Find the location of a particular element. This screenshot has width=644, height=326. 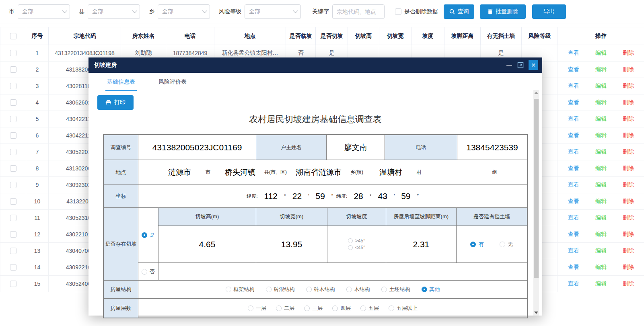

maximize-button is located at coordinates (521, 65).